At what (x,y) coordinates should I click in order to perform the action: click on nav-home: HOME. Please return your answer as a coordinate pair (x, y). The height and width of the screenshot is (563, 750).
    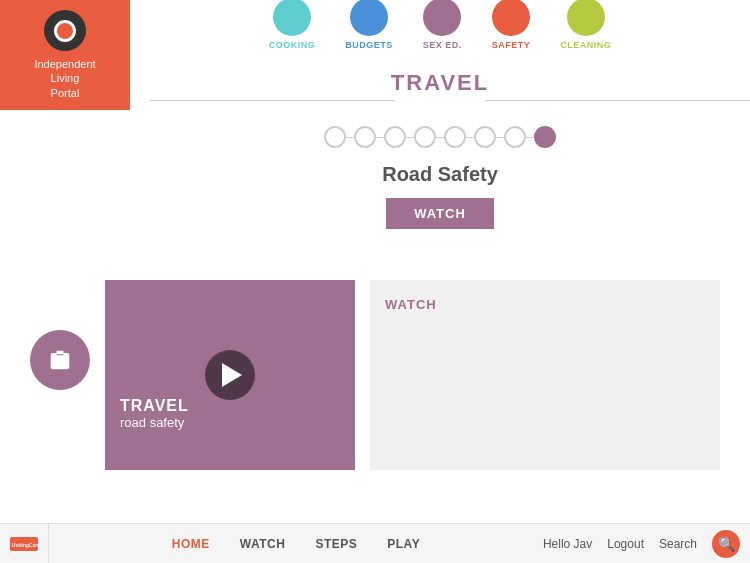
    Looking at the image, I should click on (191, 544).